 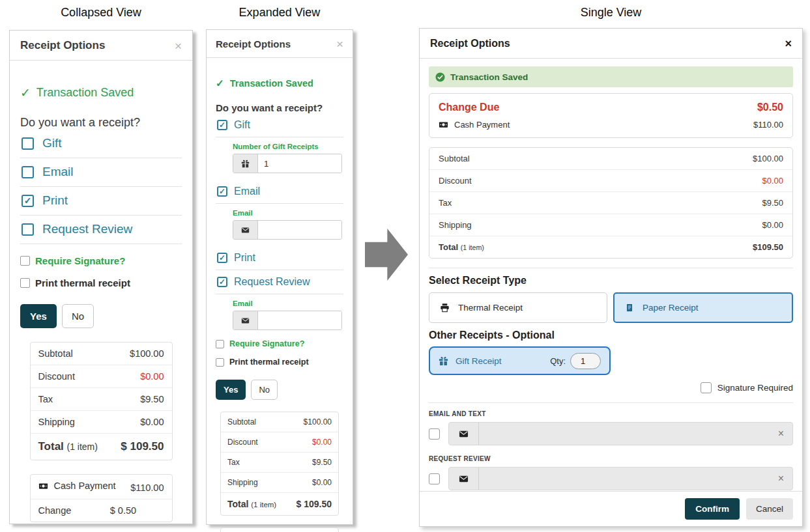 I want to click on email-and-text-checkbox, so click(x=434, y=434).